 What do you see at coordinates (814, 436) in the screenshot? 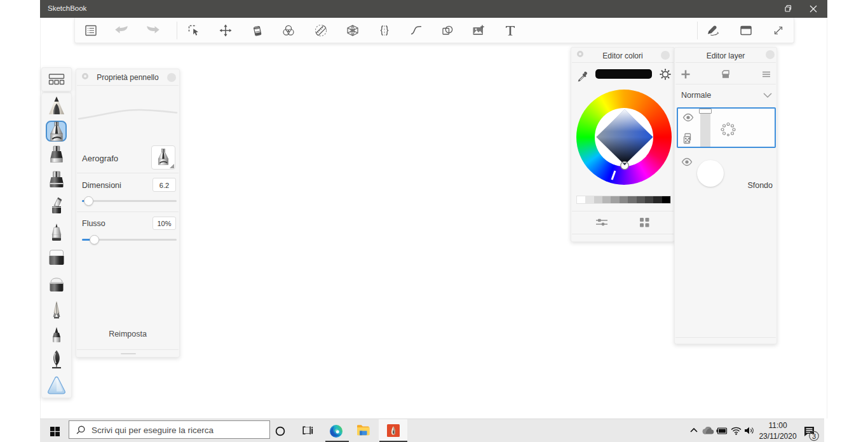
I see `svg-text: 3` at bounding box center [814, 436].